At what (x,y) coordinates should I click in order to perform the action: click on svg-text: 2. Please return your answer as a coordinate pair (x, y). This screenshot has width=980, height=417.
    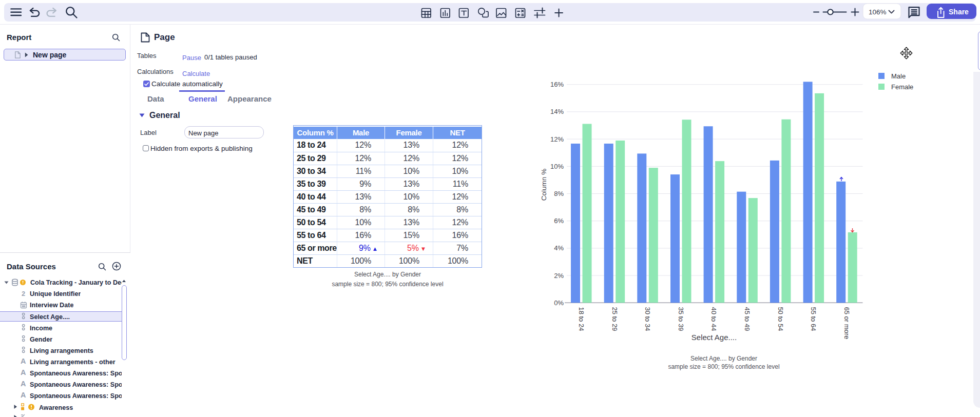
    Looking at the image, I should click on (24, 293).